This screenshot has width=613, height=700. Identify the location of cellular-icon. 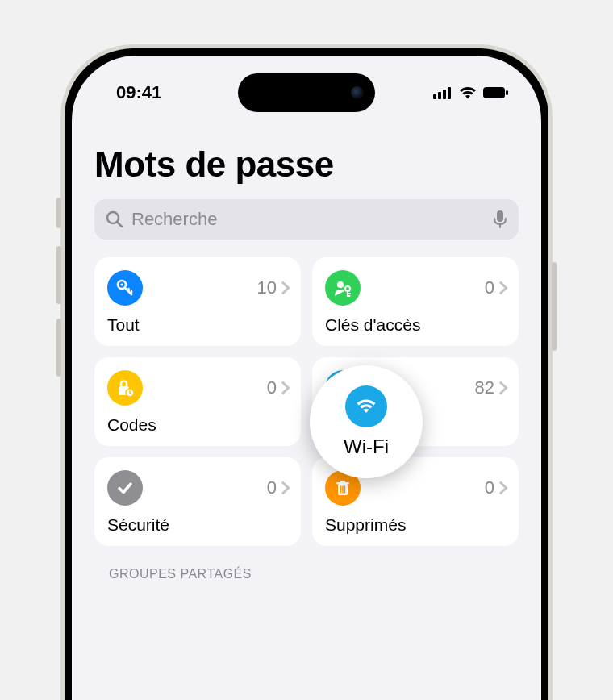
(443, 93).